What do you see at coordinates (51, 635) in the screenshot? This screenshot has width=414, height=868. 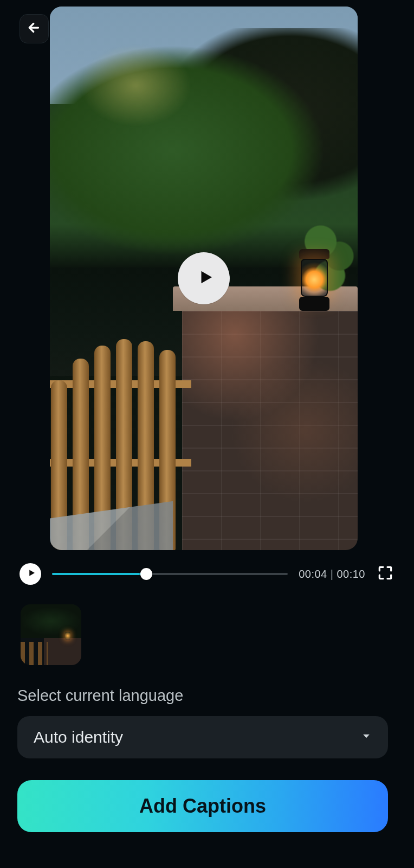 I see `video-thumbnail` at bounding box center [51, 635].